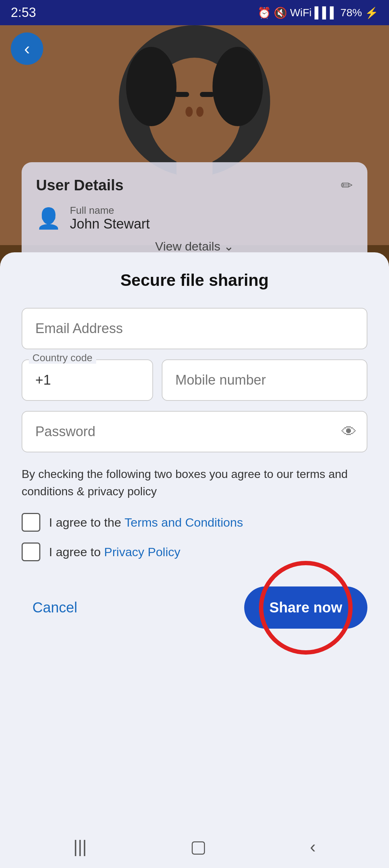 The height and width of the screenshot is (868, 389). What do you see at coordinates (80, 185) in the screenshot?
I see `user-details-title: User Details` at bounding box center [80, 185].